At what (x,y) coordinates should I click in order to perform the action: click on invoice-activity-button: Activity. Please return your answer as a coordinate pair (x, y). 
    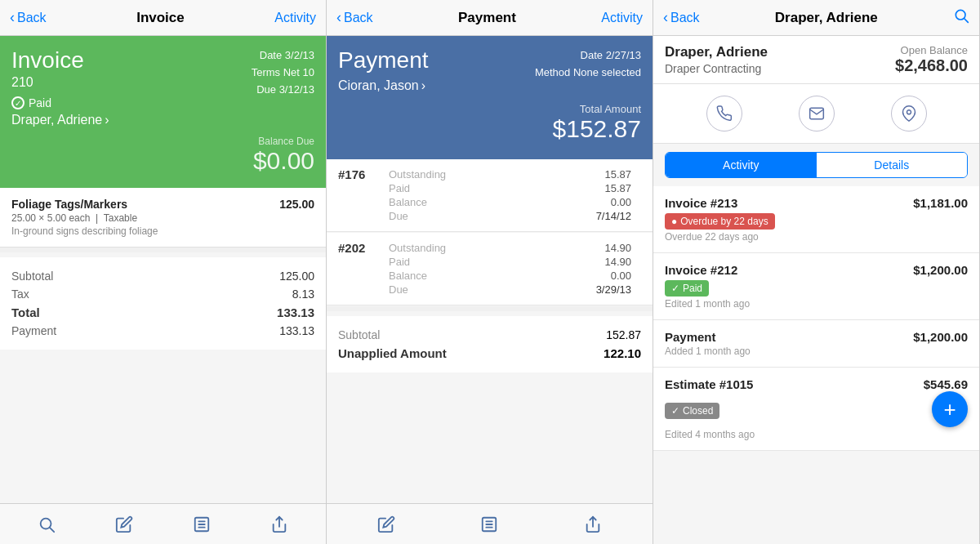
    Looking at the image, I should click on (296, 18).